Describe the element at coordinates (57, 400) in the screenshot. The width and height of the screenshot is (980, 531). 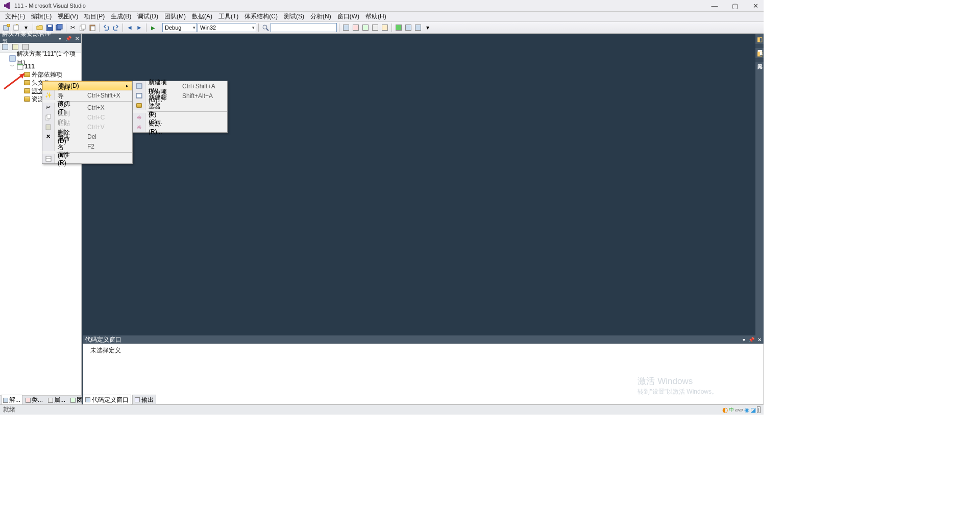
I see `tab-properties: 属...` at that location.